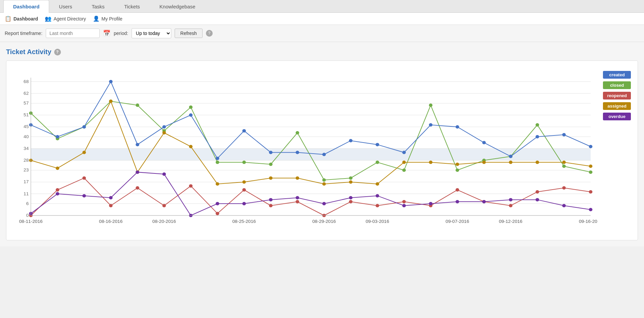  I want to click on sub-nav: 📋 Dashboard 👥 Agent Directory 👤 My Profi…, so click(322, 19).